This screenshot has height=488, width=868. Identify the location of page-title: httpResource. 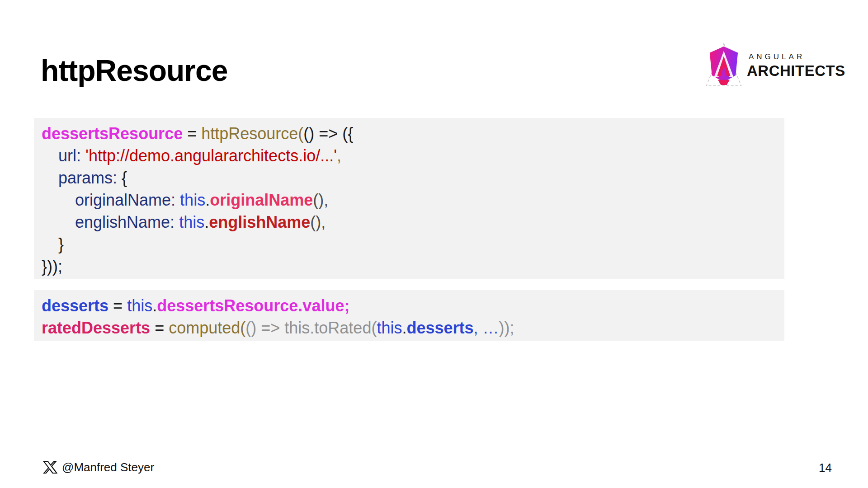
(134, 70).